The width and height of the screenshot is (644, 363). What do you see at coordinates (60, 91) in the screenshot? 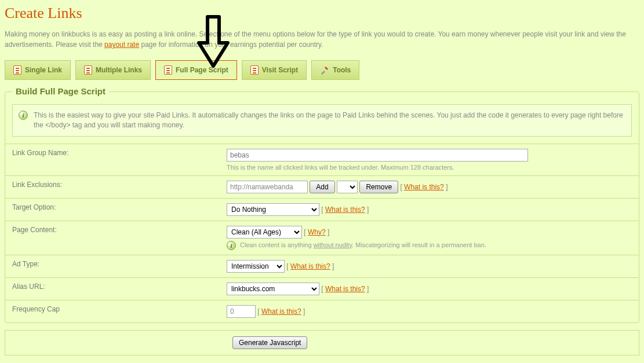
I see `panel-legend: Build Full Page Script` at bounding box center [60, 91].